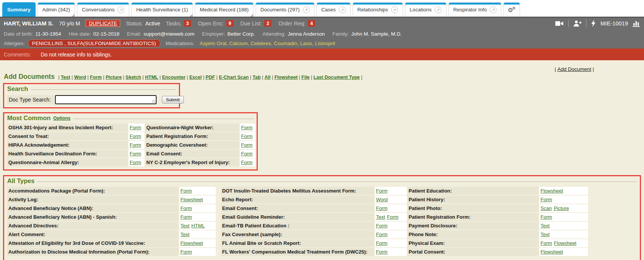 The width and height of the screenshot is (644, 260). What do you see at coordinates (248, 127) in the screenshot?
I see `doc-type-actions: Form` at bounding box center [248, 127].